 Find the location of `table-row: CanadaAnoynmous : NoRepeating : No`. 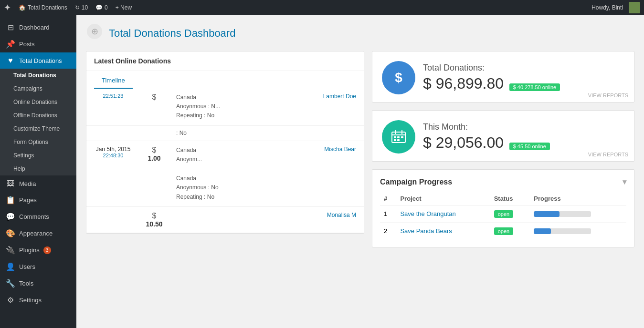

table-row: CanadaAnoynmous : NoRepeating : No is located at coordinates (225, 188).